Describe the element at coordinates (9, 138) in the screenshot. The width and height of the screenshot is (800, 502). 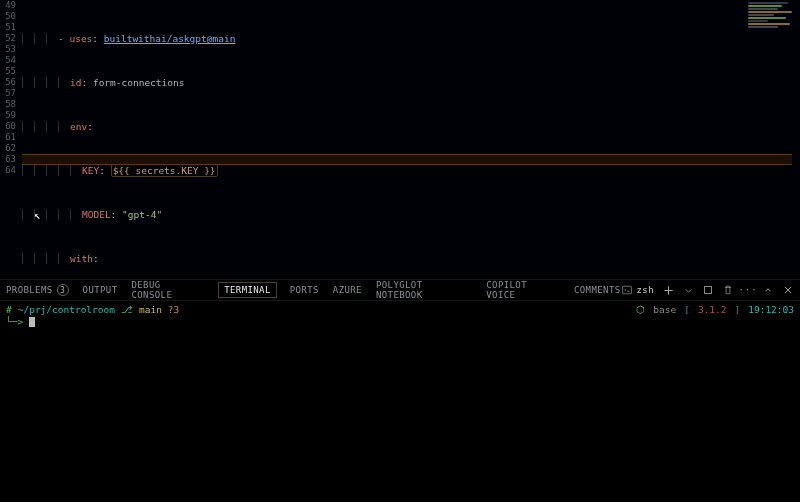
I see `line-number: 61` at that location.